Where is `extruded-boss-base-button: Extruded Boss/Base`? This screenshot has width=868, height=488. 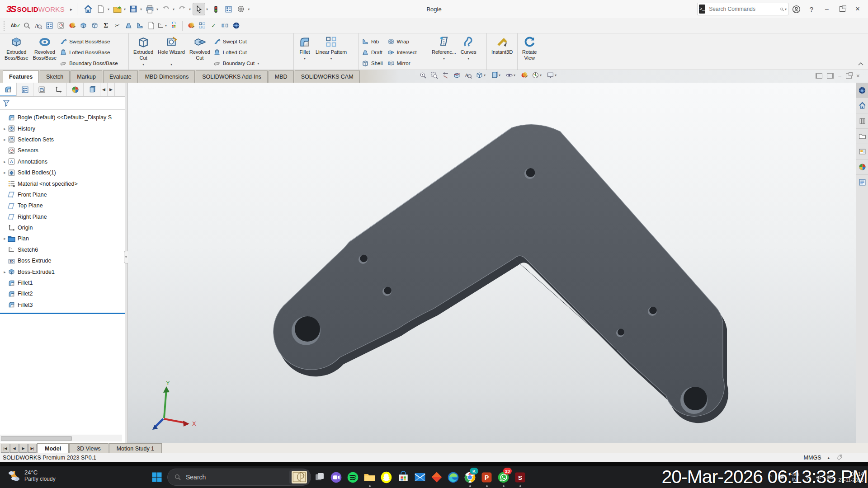
extruded-boss-base-button: Extruded Boss/Base is located at coordinates (16, 52).